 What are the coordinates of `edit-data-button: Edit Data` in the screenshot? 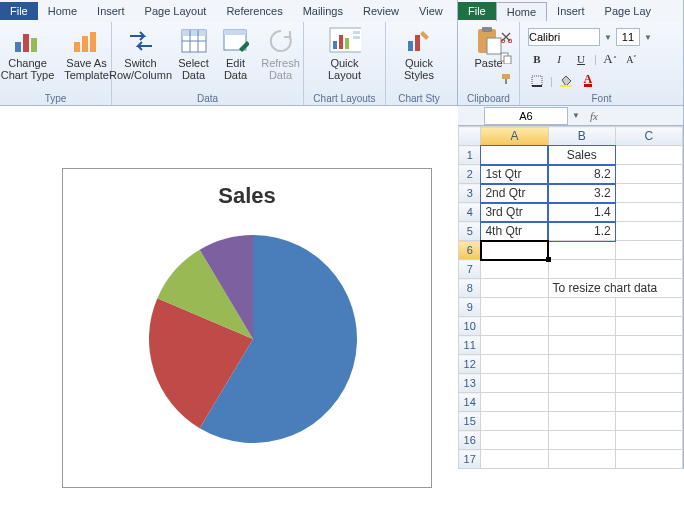 It's located at (236, 54).